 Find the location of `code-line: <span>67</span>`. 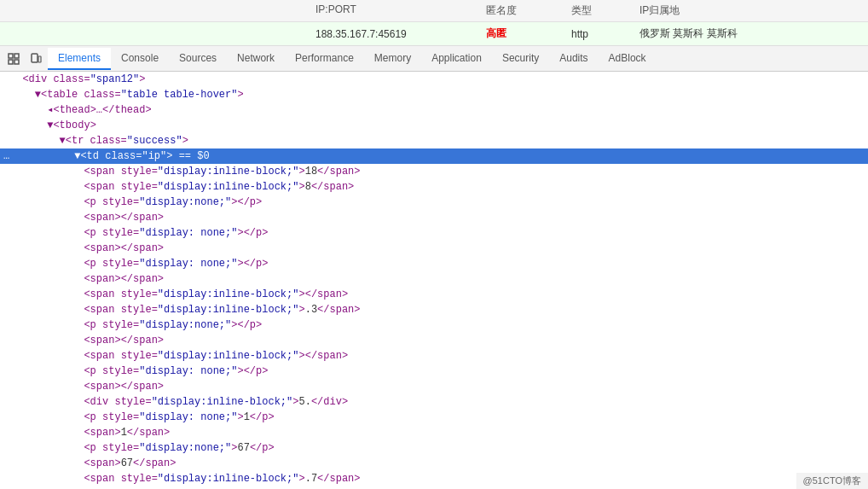

code-line: <span>67</span> is located at coordinates (434, 463).